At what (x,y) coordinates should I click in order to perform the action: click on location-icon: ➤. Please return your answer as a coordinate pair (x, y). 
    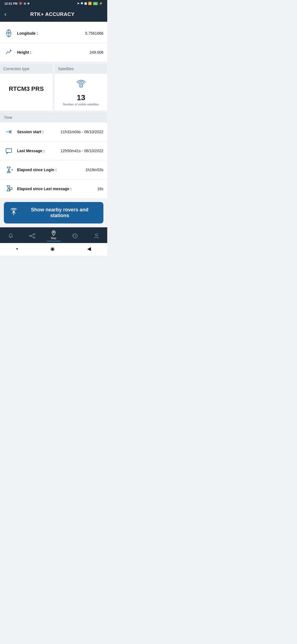
    Looking at the image, I should click on (78, 3).